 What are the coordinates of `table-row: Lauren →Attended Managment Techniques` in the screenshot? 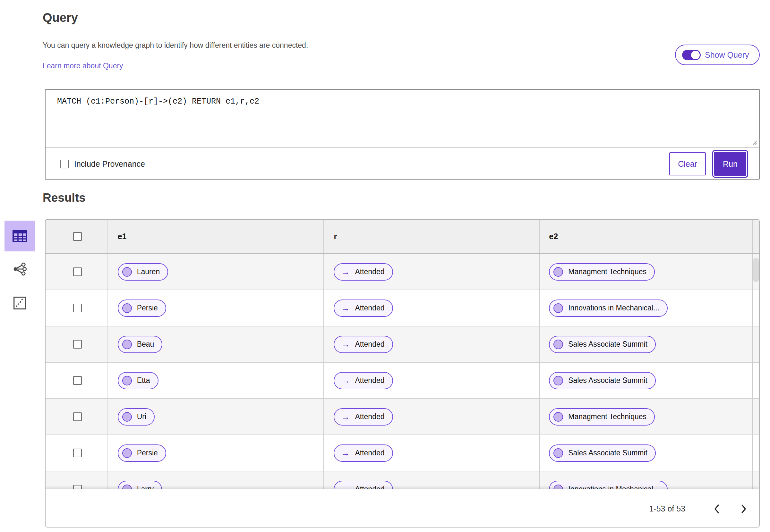 It's located at (402, 272).